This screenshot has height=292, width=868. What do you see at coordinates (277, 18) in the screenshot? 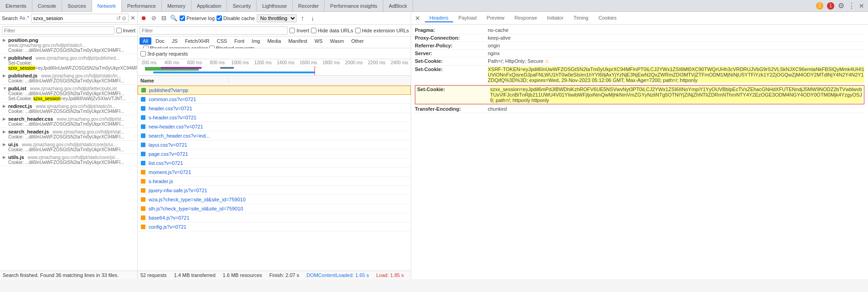
I see `throttle-select: No throttling` at bounding box center [277, 18].